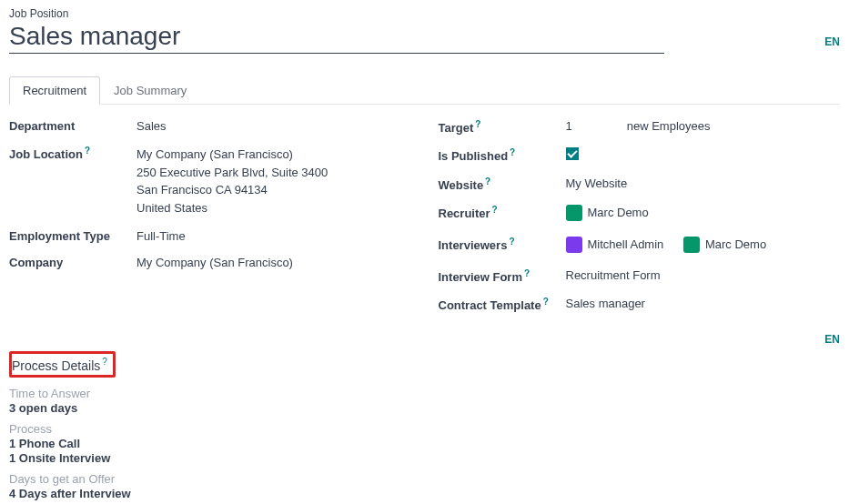  Describe the element at coordinates (424, 393) in the screenshot. I see `time-to-answer-label: Time to Answer` at that location.